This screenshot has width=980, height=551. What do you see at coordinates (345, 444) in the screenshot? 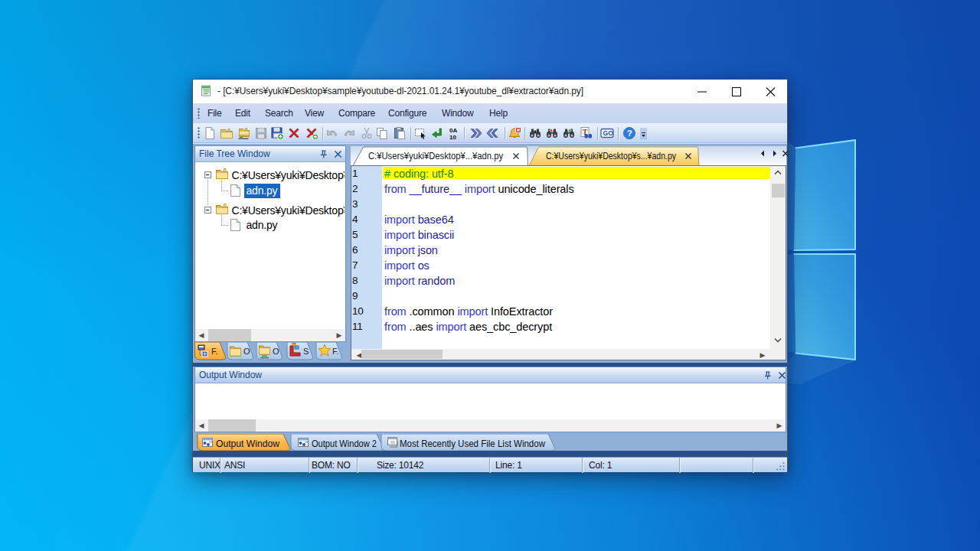
I see `svg-text: Output Window 2` at bounding box center [345, 444].